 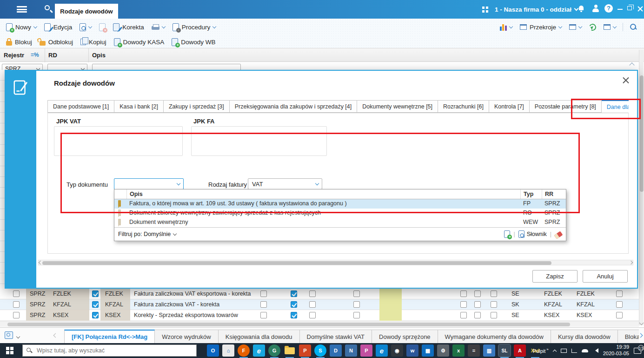 I want to click on window-settings-button, so click(x=576, y=27).